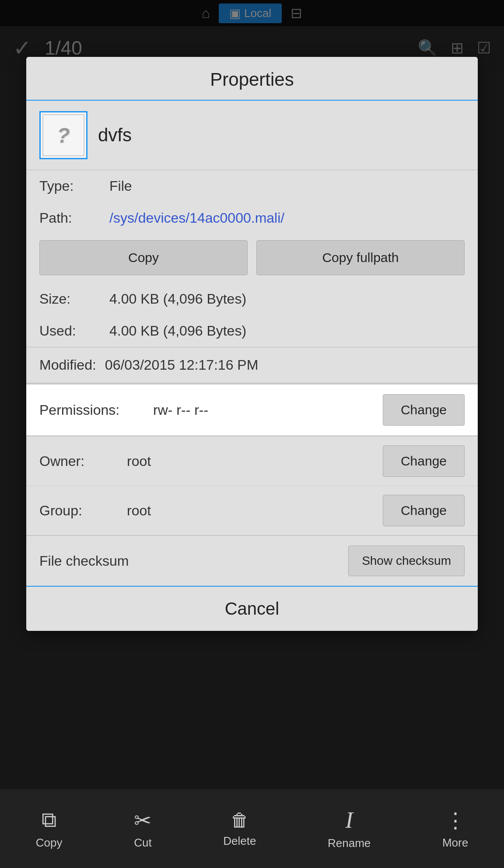 This screenshot has height=868, width=504. Describe the element at coordinates (252, 609) in the screenshot. I see `cancel-button: Cancel` at that location.